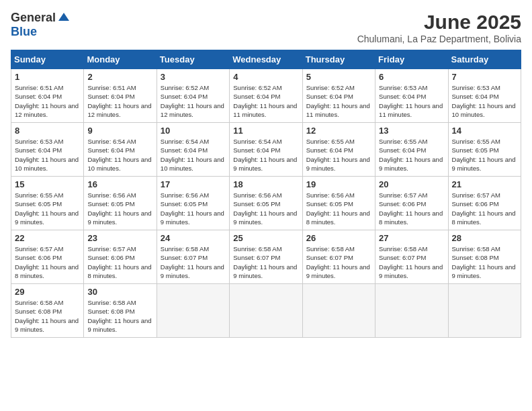 The height and width of the screenshot is (411, 532). What do you see at coordinates (485, 238) in the screenshot?
I see `day-number: 28` at bounding box center [485, 238].